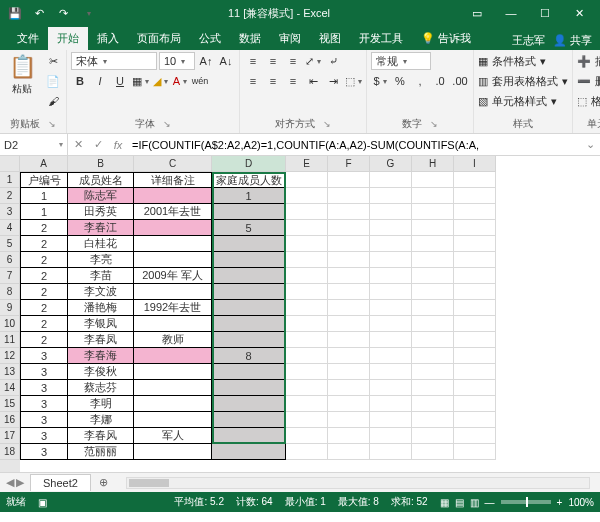 Image resolution: width=600 pixels, height=522 pixels. Describe the element at coordinates (10, 324) in the screenshot. I see `row-header: 10` at that location.